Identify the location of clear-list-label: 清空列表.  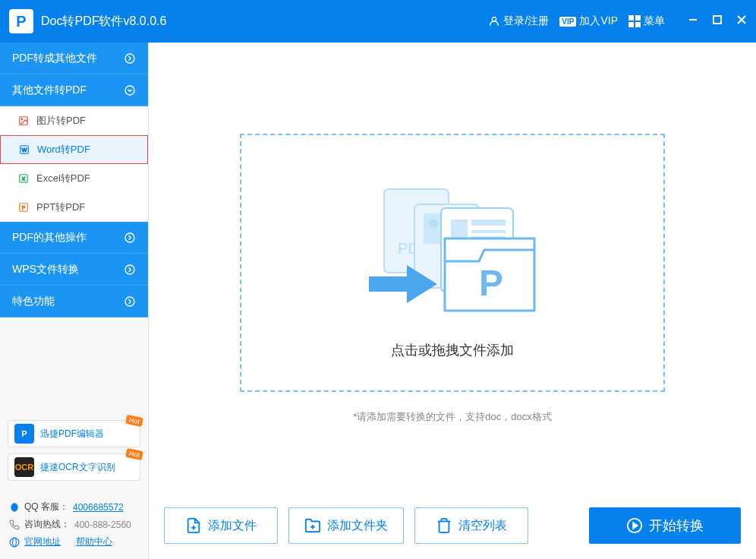
(483, 526).